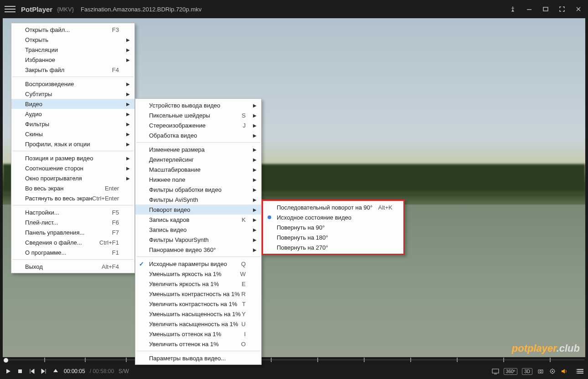  What do you see at coordinates (73, 30) in the screenshot?
I see `menu-item: Открыть файл...F3` at bounding box center [73, 30].